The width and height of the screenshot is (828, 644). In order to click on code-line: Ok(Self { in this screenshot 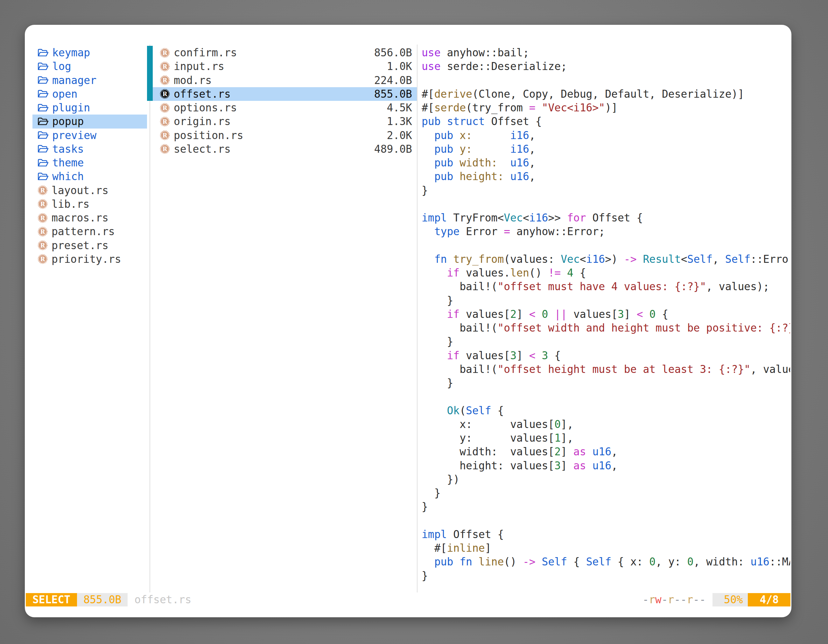, I will do `click(606, 411)`.